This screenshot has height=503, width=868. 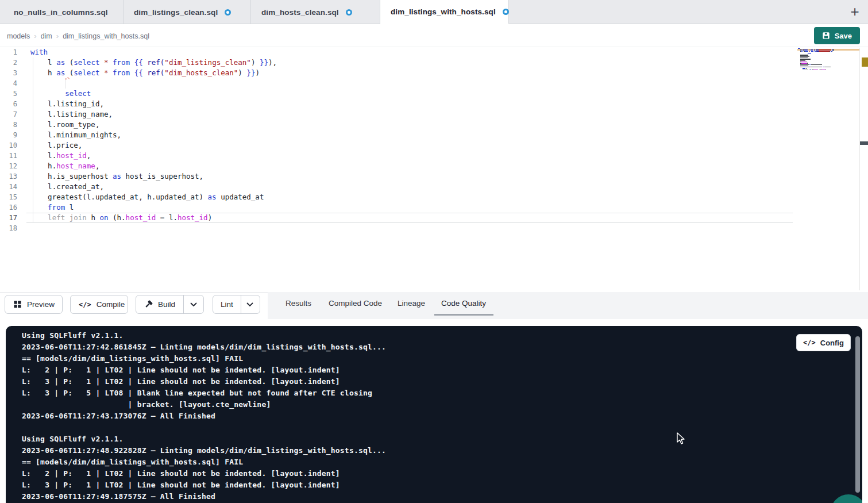 I want to click on lint-button-label: Lint, so click(x=227, y=305).